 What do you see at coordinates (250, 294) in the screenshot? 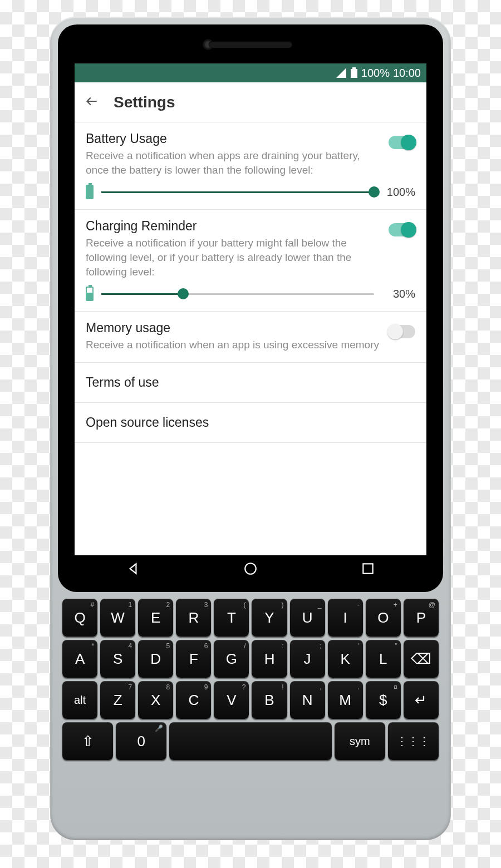
I see `charging-slider-row: 30%` at bounding box center [250, 294].